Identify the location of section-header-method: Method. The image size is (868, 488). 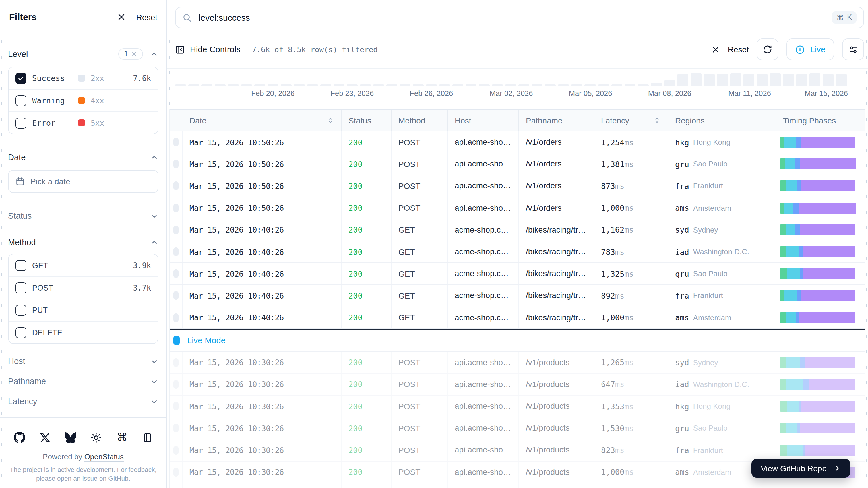
(83, 242).